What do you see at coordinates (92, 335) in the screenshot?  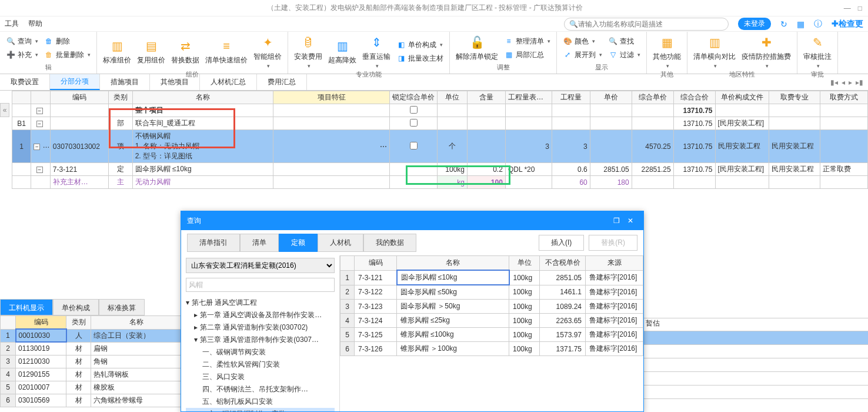 I see `material-row: 100010030人综合工日（安装）` at bounding box center [92, 335].